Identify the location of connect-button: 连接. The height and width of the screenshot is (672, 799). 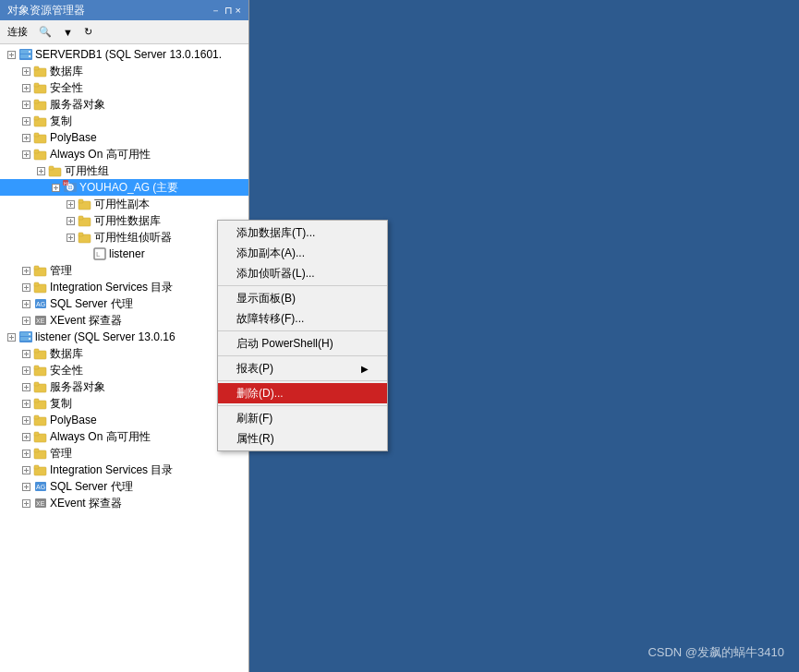
(18, 31).